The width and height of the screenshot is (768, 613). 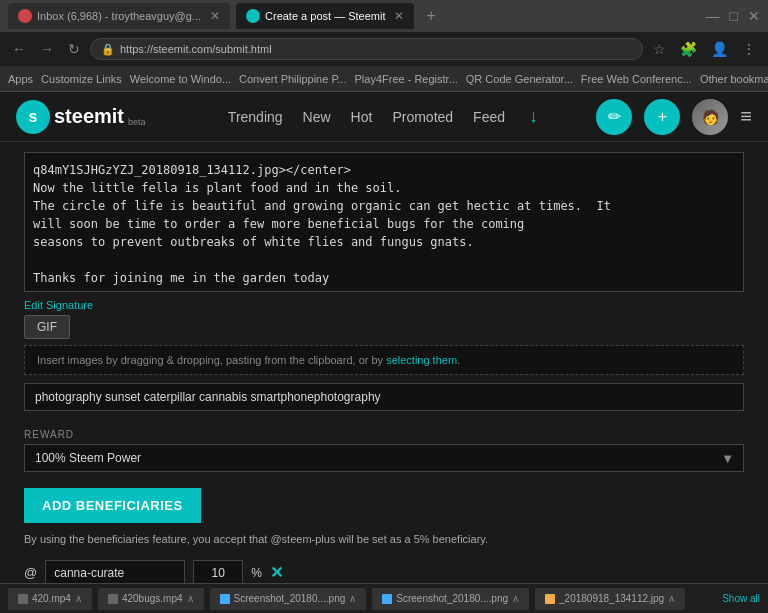 I want to click on logo-beta: beta, so click(x=137, y=122).